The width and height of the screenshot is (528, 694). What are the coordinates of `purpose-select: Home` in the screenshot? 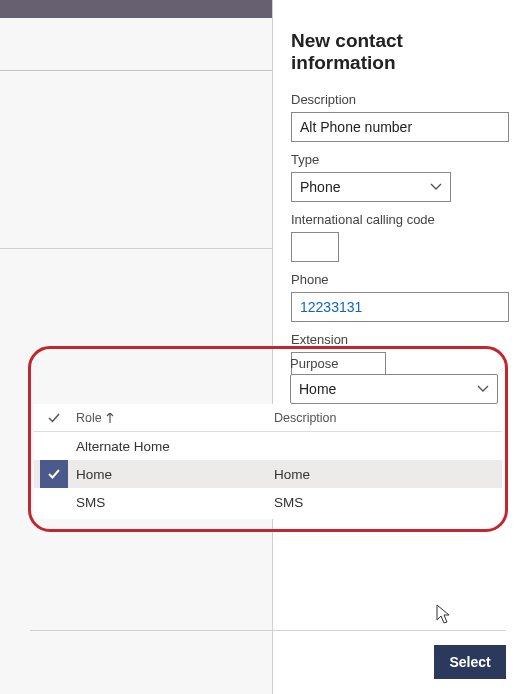 It's located at (394, 389).